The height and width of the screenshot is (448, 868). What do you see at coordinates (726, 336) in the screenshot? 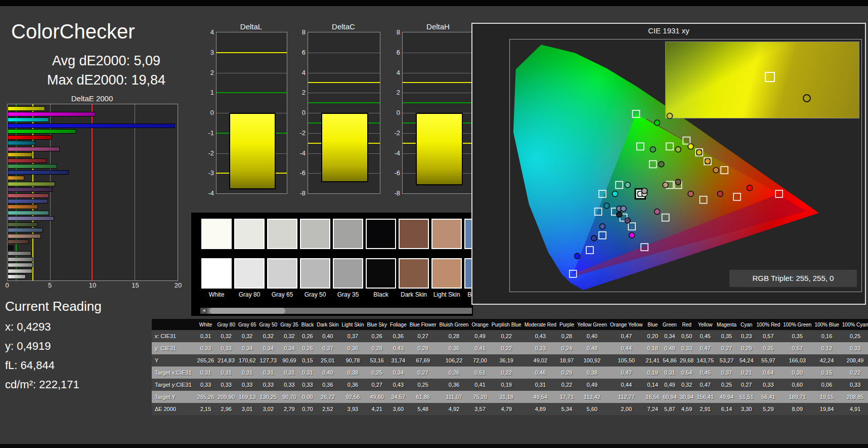
I see `table-cell: 0,35` at bounding box center [726, 336].